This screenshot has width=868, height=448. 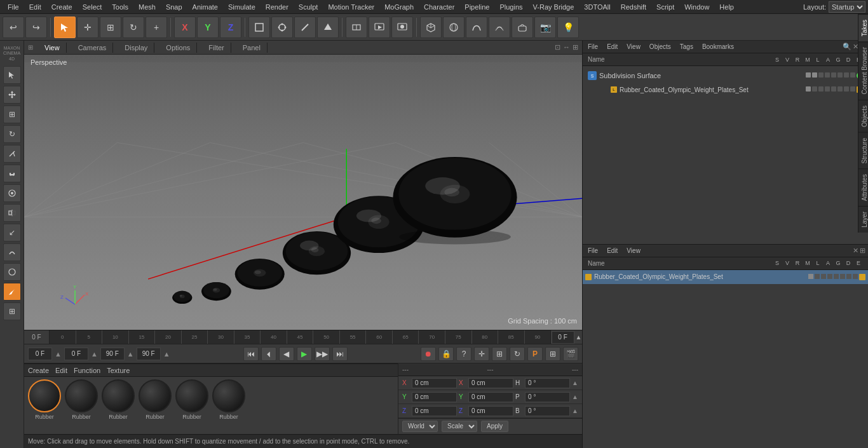 What do you see at coordinates (303, 337) in the screenshot?
I see `timeline-ruler: 0 F 0 5 10 15 20 25 30 35 40 45` at bounding box center [303, 337].